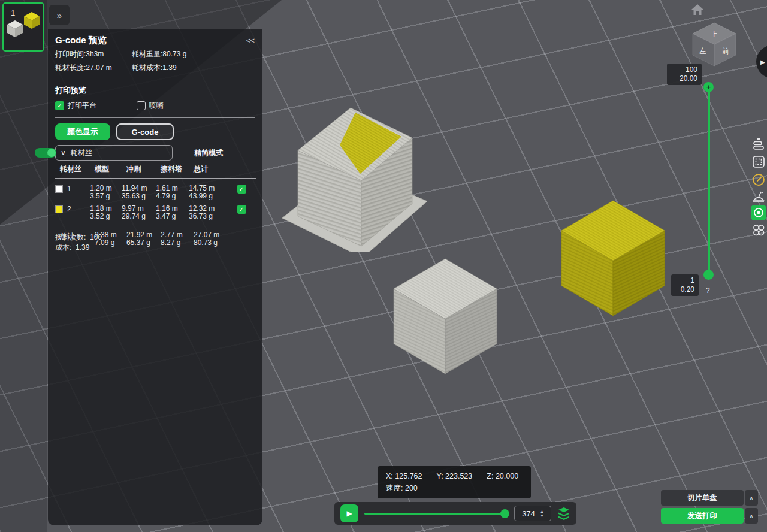 The width and height of the screenshot is (767, 532). Describe the element at coordinates (684, 74) in the screenshot. I see `layer-slider-top-badge: 100 20.00` at that location.